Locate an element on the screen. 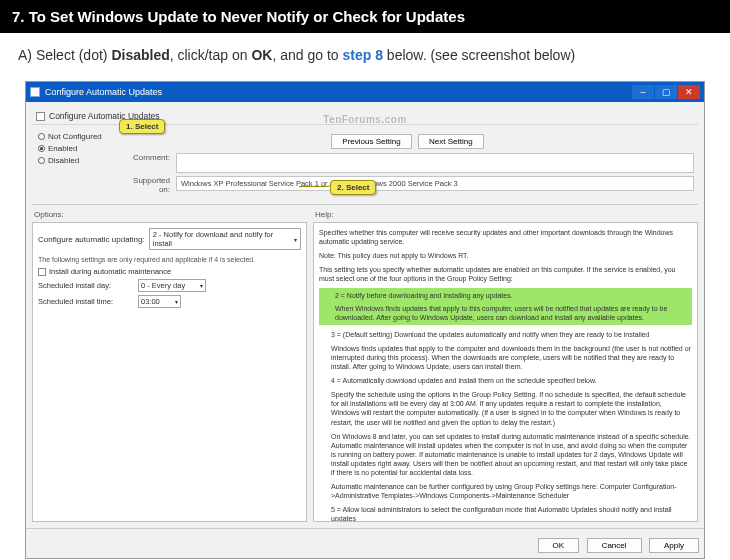 The image size is (730, 560). install-time-dropdown: 03:00▾ is located at coordinates (160, 302).